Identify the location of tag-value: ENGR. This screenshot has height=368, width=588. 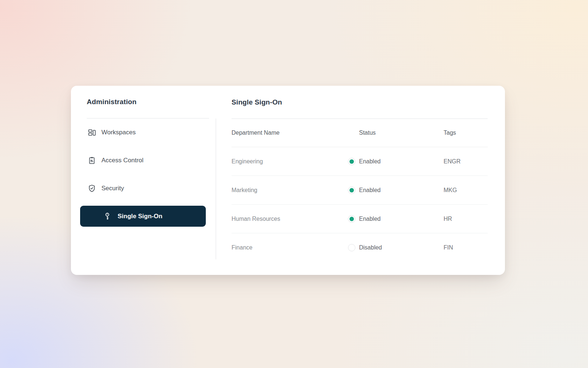
(466, 162).